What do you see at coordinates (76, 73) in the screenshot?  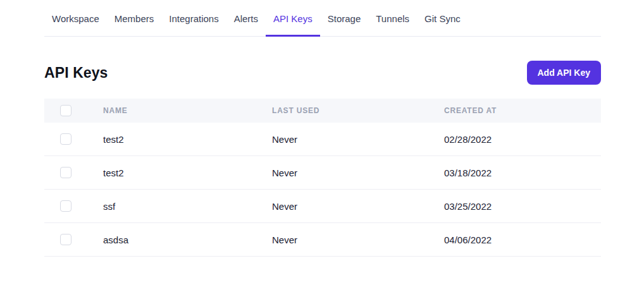 I see `page-title: API Keys` at bounding box center [76, 73].